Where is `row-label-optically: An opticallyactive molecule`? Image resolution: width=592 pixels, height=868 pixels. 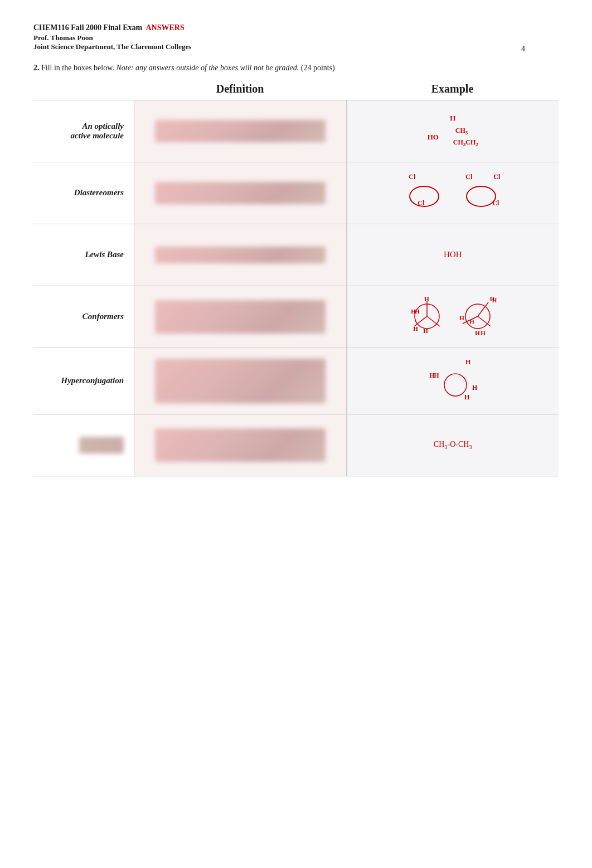
row-label-optically: An opticallyactive molecule is located at coordinates (84, 131).